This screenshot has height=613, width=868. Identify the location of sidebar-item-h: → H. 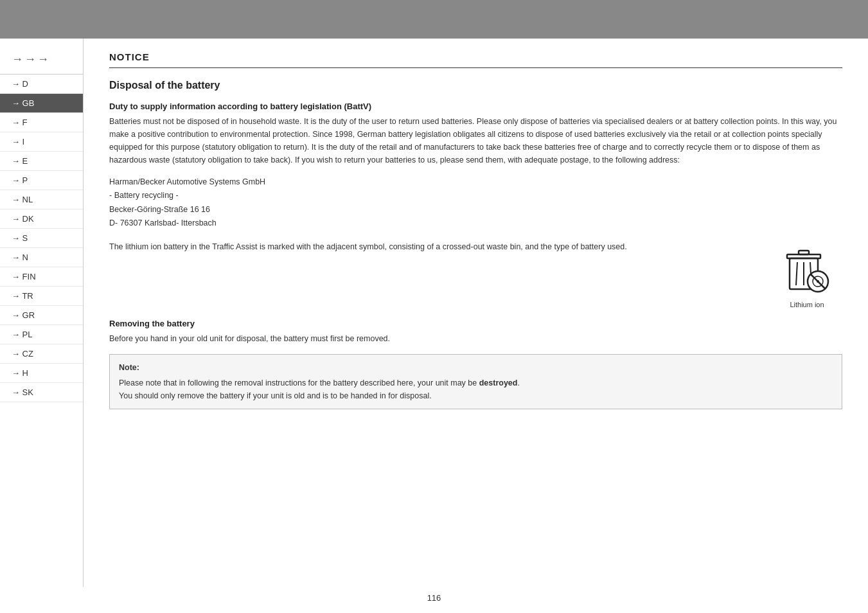
(41, 373).